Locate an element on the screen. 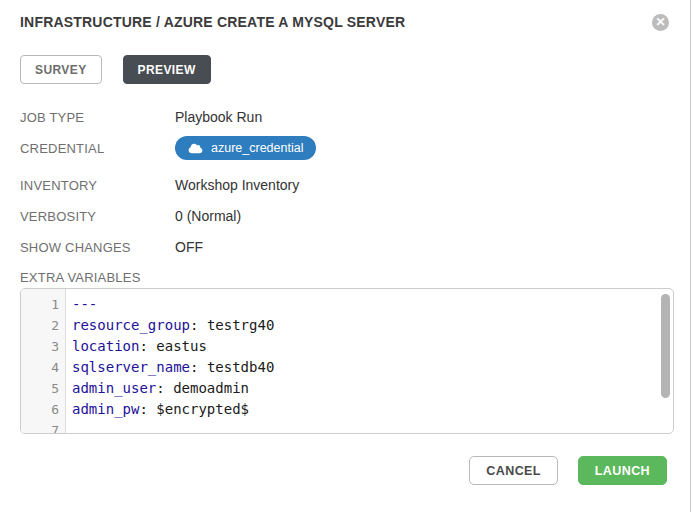  code-line: admin_user: demoadmin is located at coordinates (372, 388).